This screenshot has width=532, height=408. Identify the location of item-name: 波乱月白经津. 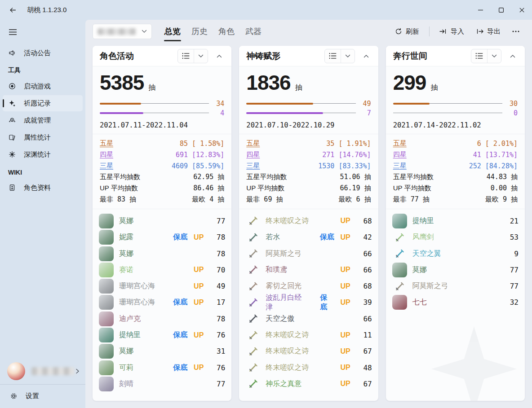
(287, 303).